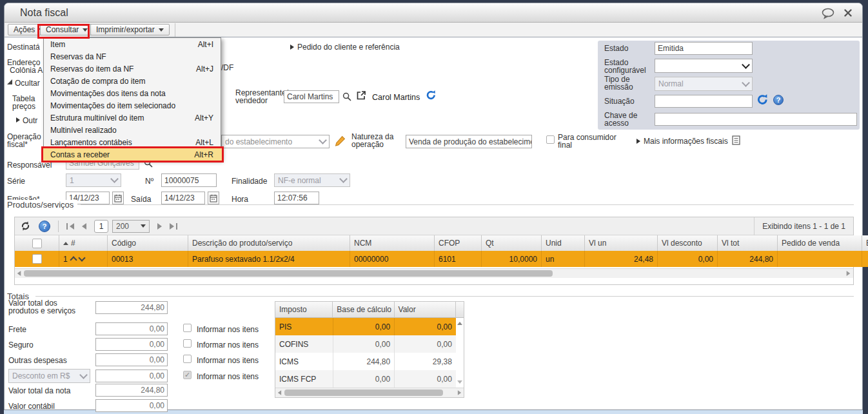  Describe the element at coordinates (370, 326) in the screenshot. I see `tax-row-pis: PIS 0,00 0,00` at that location.